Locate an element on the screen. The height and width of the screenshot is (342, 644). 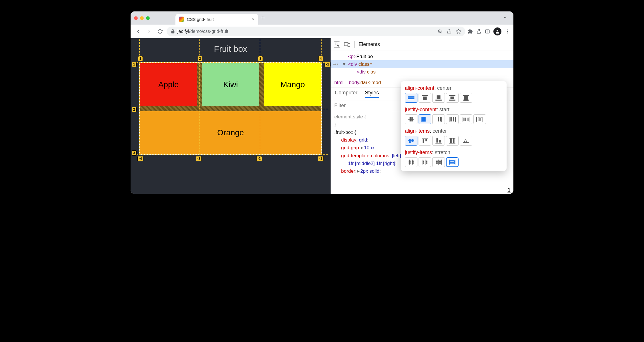
align-content-center-option is located at coordinates (411, 98).